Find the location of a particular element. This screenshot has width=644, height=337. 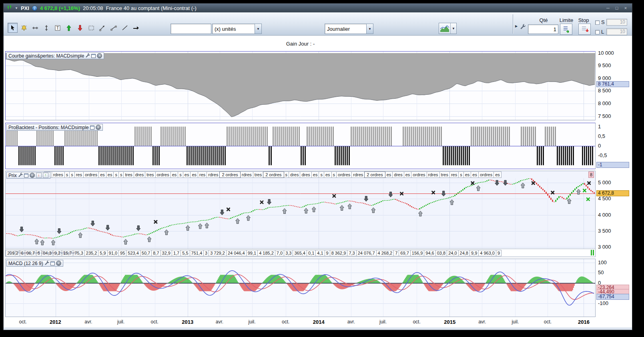

x-axis-label: oct. is located at coordinates (154, 322).